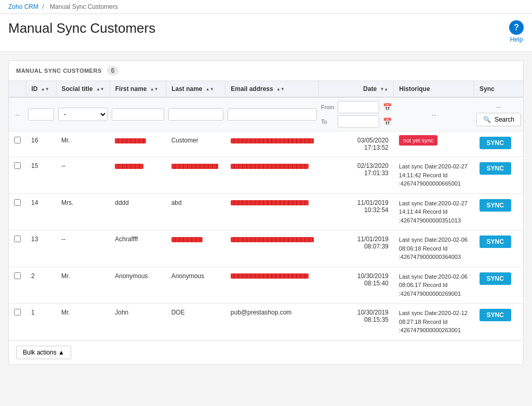 Image resolution: width=532 pixels, height=406 pixels. Describe the element at coordinates (356, 248) in the screenshot. I see `row-date: 11/01/201908:07:39` at that location.